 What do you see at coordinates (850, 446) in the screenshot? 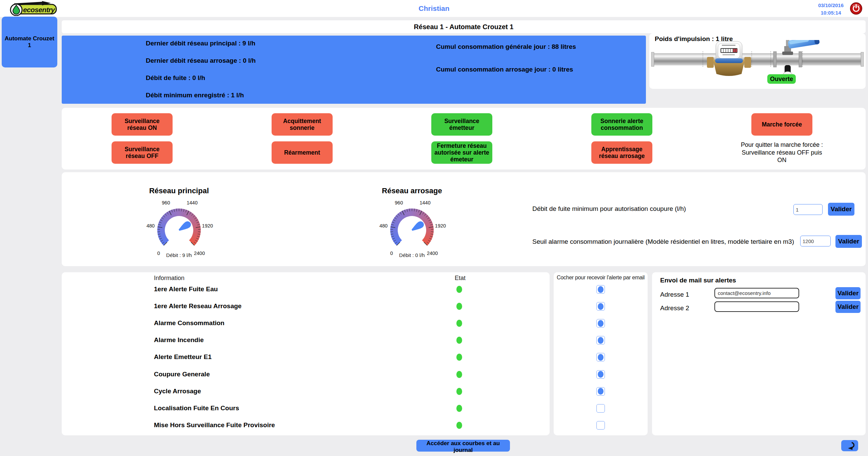
I see `return-arrow-icon` at bounding box center [850, 446].